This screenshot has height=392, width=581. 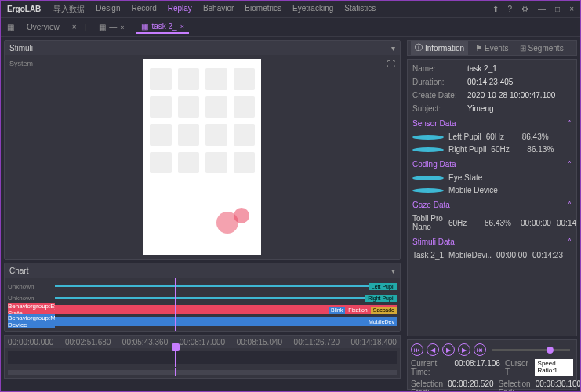 What do you see at coordinates (202, 297) in the screenshot?
I see `chart-panel: Chart ▾ UnknownLeft Pupil UnknownRight P…` at bounding box center [202, 297].